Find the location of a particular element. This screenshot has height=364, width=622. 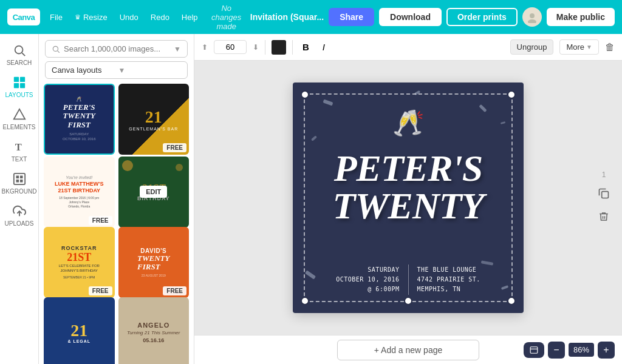

zoom-percentage: 86% is located at coordinates (581, 349).